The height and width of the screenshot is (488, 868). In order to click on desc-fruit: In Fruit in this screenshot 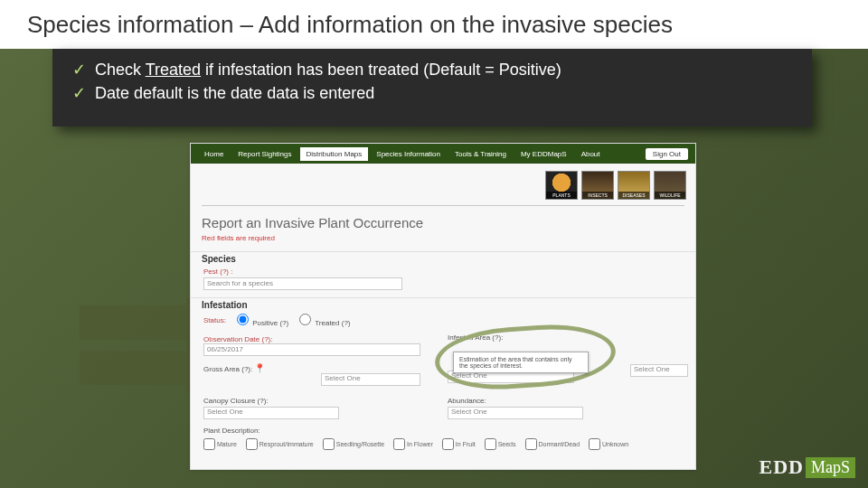, I will do `click(459, 445)`.